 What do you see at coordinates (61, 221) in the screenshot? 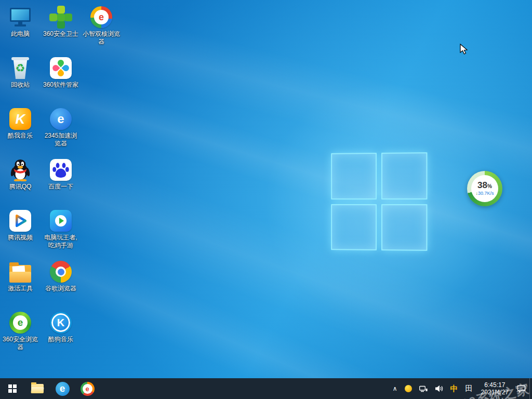
I see `game-emulator-icon` at bounding box center [61, 221].